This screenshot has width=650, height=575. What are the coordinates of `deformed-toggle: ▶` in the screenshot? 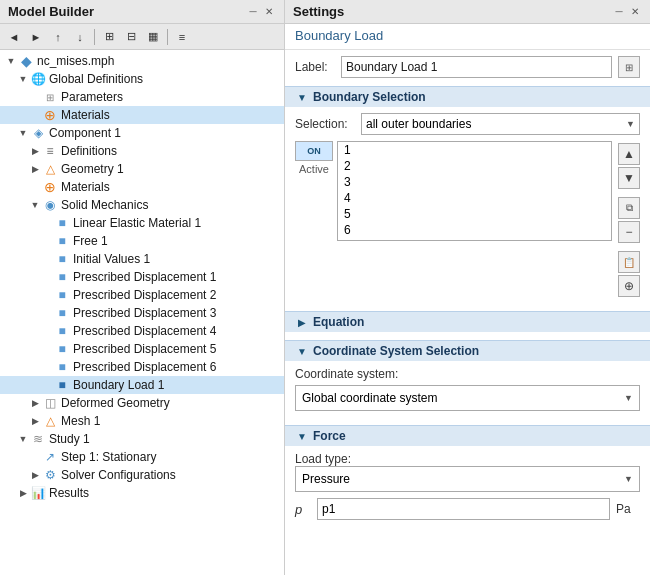 It's located at (35, 403).